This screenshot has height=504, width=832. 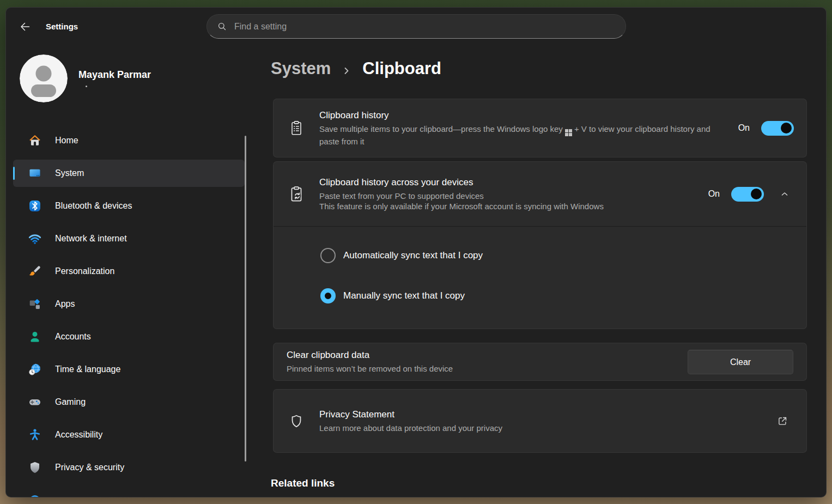 What do you see at coordinates (78, 435) in the screenshot?
I see `sidebar-item-label: Accessibility` at bounding box center [78, 435].